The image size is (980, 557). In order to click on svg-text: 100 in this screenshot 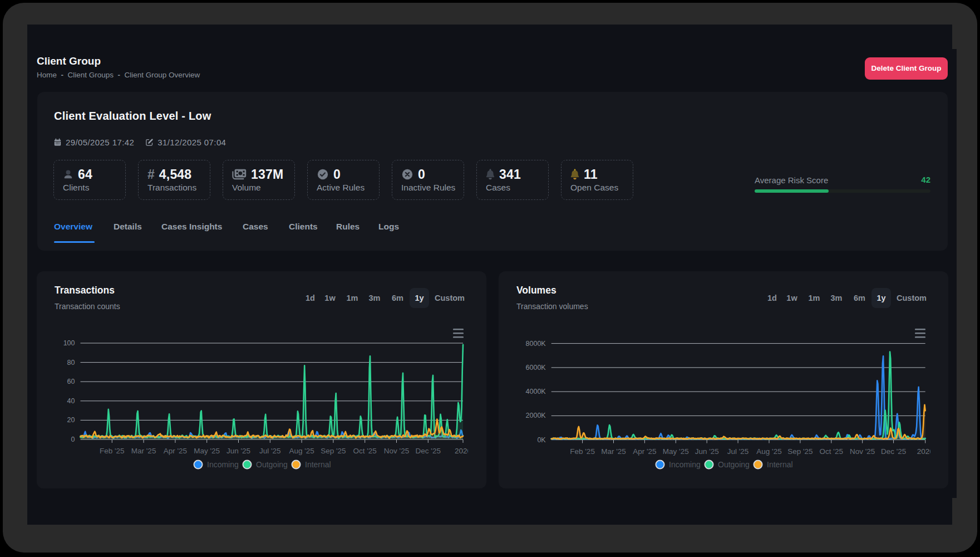, I will do `click(69, 343)`.